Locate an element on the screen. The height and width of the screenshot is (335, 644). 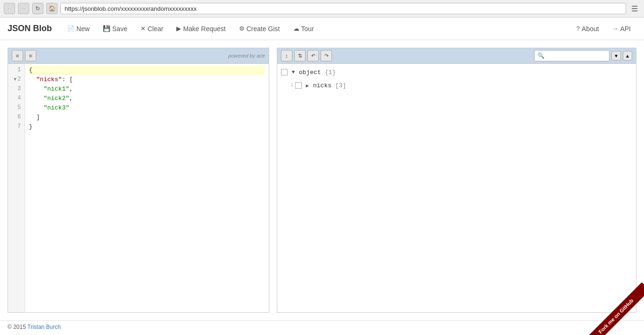
nav-api-label: API is located at coordinates (625, 29).